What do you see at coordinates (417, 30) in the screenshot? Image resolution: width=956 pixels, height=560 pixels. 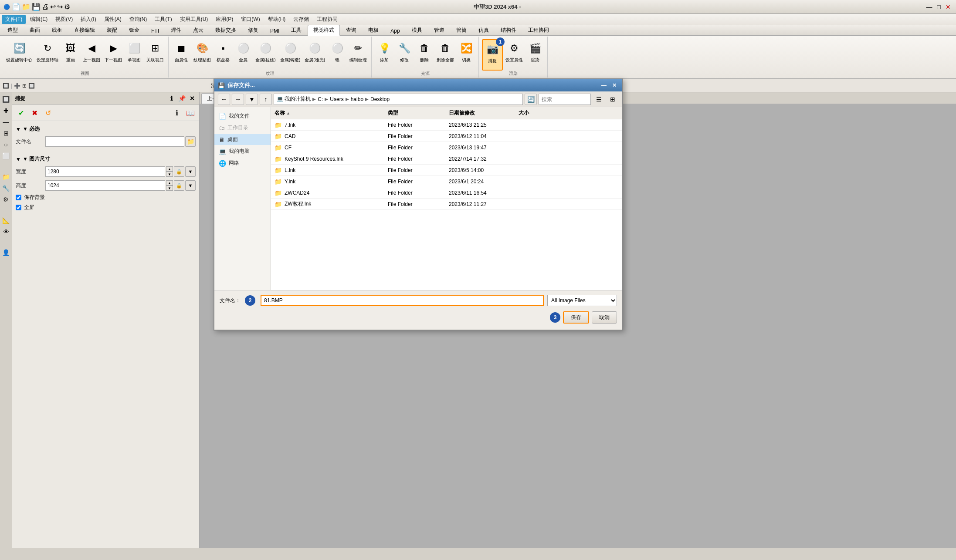 I see `tab-mold: 模具` at bounding box center [417, 30].